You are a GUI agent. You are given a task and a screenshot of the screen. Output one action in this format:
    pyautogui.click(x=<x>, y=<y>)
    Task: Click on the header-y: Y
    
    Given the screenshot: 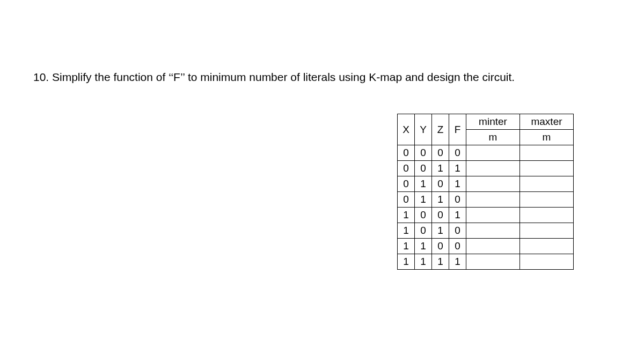 What is the action you would take?
    pyautogui.click(x=423, y=130)
    